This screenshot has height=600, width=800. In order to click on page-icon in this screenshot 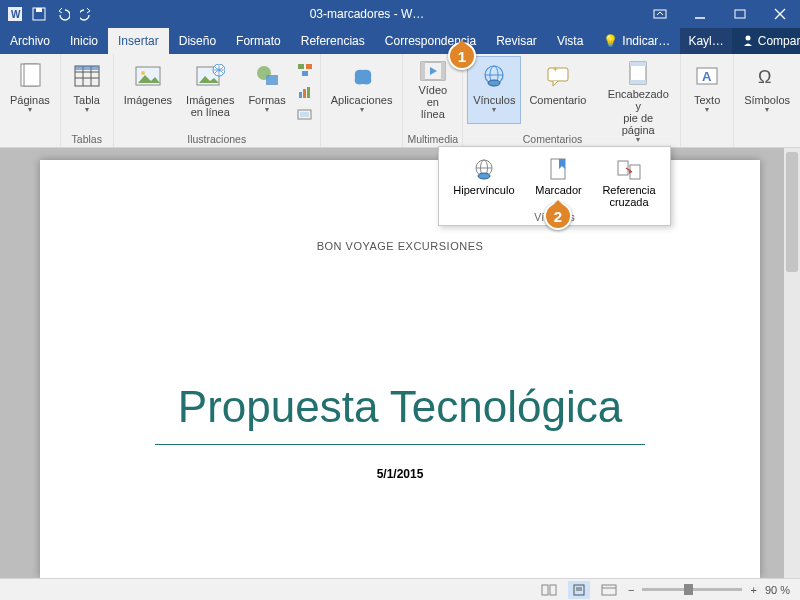, I will do `click(30, 76)`.